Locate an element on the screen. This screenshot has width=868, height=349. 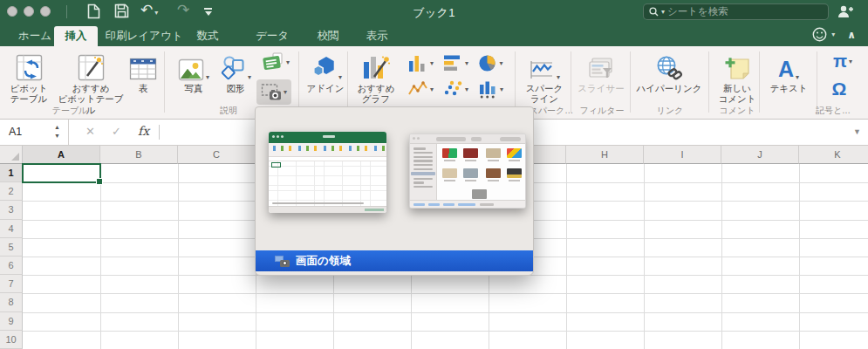
new-comment-icon is located at coordinates (737, 65).